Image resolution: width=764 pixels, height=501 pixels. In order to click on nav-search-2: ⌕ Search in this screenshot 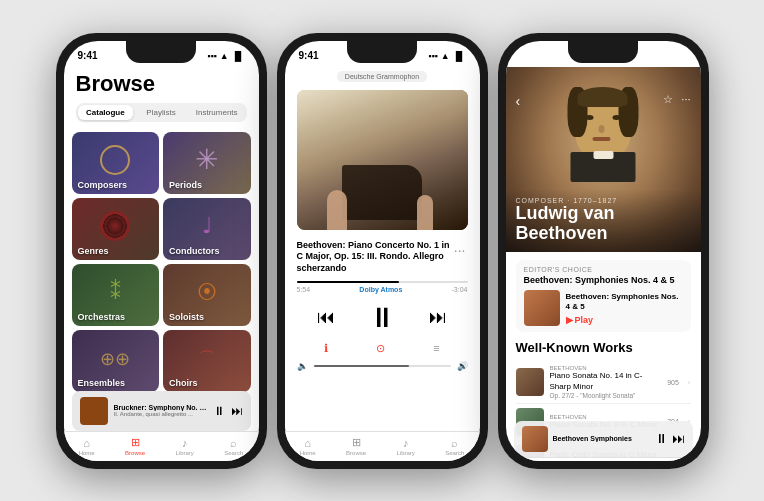, I will do `click(454, 446)`.